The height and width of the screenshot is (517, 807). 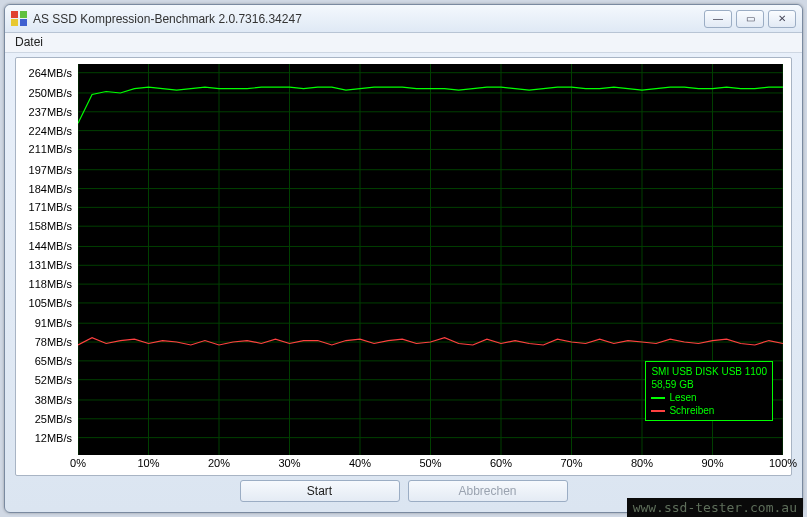 I want to click on minimize-button: —, so click(x=718, y=19).